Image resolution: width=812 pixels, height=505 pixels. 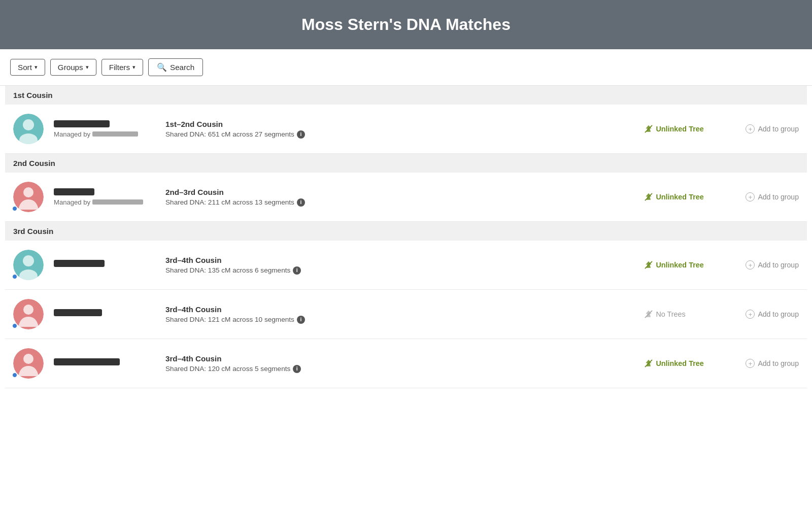 I want to click on match-info: 3rd–4th CousinShared DNA: 135 cM across …, so click(x=400, y=265).